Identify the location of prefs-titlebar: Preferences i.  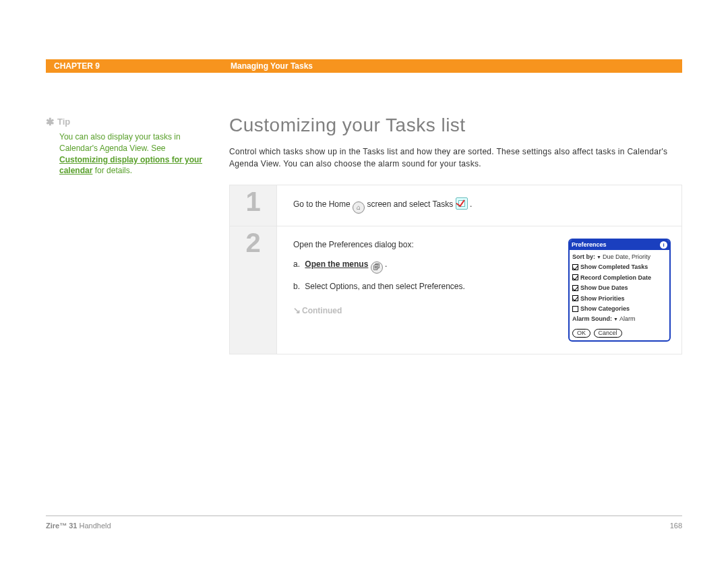
(619, 245).